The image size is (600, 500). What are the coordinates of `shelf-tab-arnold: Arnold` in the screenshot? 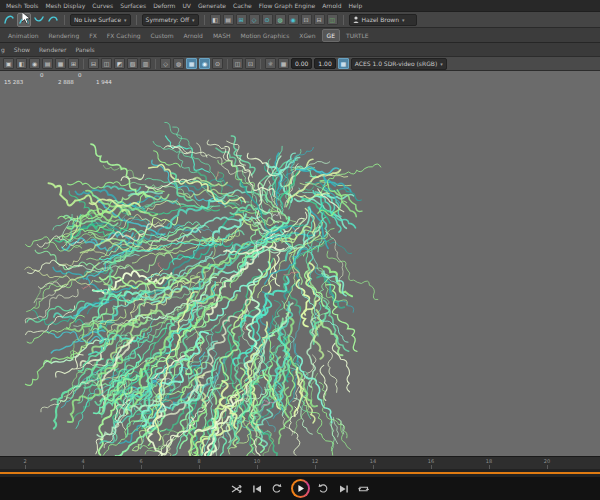 It's located at (194, 36).